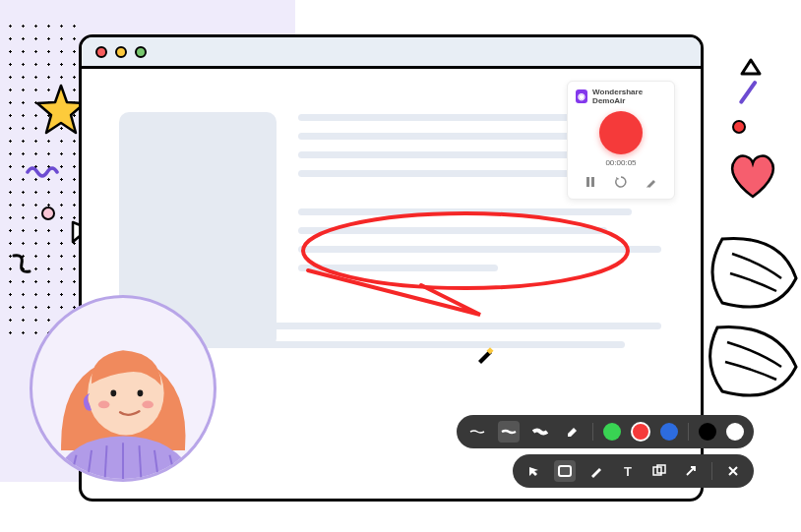 The height and width of the screenshot is (532, 801). What do you see at coordinates (572, 432) in the screenshot?
I see `eraser-tool` at bounding box center [572, 432].